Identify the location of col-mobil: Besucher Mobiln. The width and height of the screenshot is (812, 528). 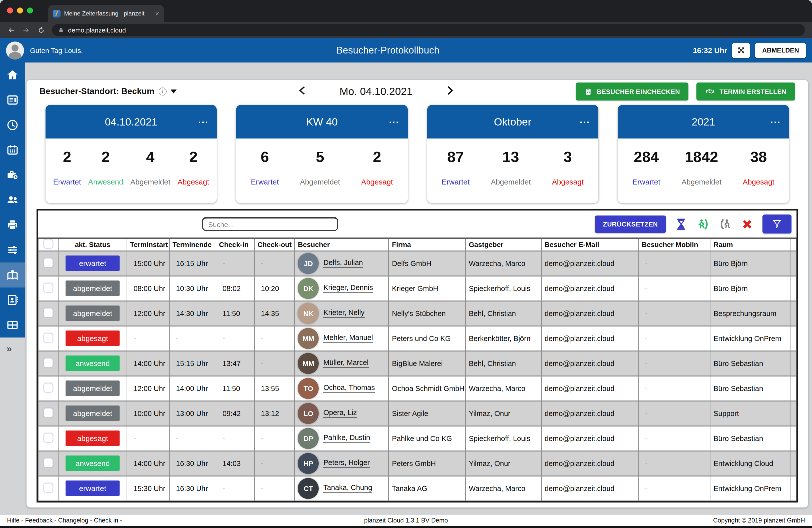
(674, 245).